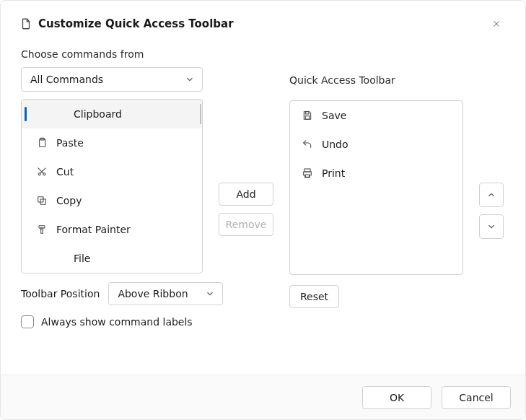 Image resolution: width=526 pixels, height=420 pixels. What do you see at coordinates (69, 201) in the screenshot?
I see `list-item-label: Copy` at bounding box center [69, 201].